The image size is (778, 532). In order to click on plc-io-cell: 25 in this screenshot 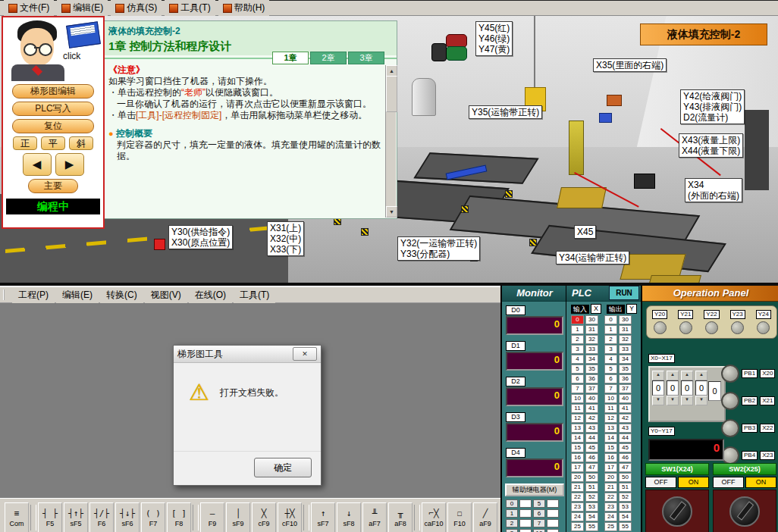, I will do `click(611, 527)`.